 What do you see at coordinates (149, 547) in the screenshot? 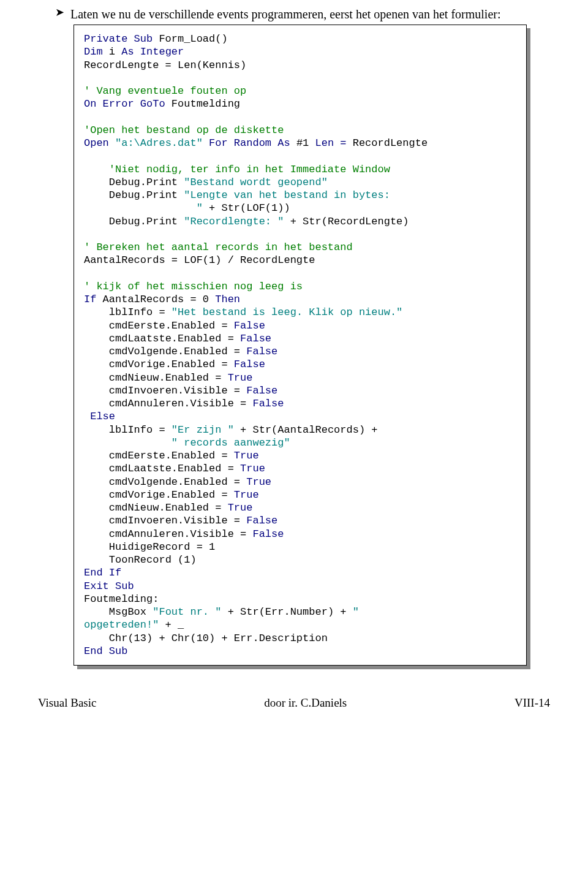
I see `tok: HuidigeRecord = 1` at bounding box center [149, 547].